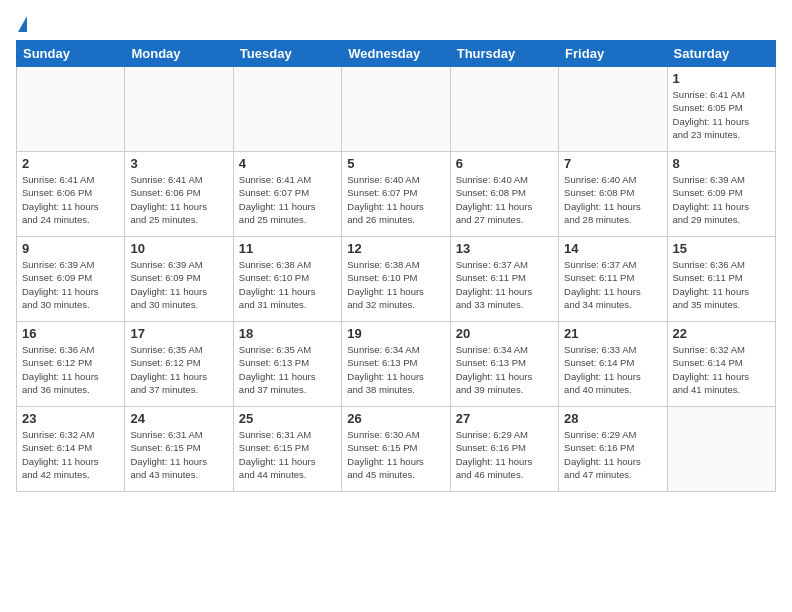 The height and width of the screenshot is (612, 792). I want to click on calendar-header-row: SundayMondayTuesdayWednesdayThursdayFrid…, so click(396, 54).